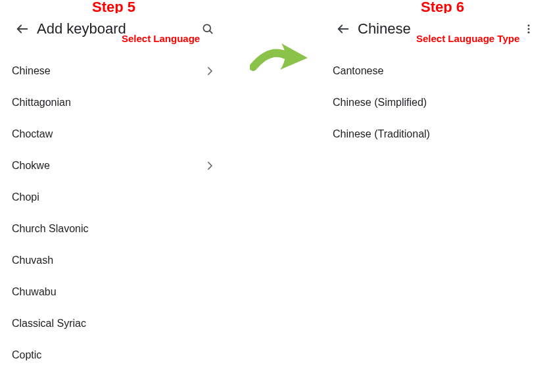 The image size is (551, 392). I want to click on list-item-label: Cantonese, so click(435, 71).